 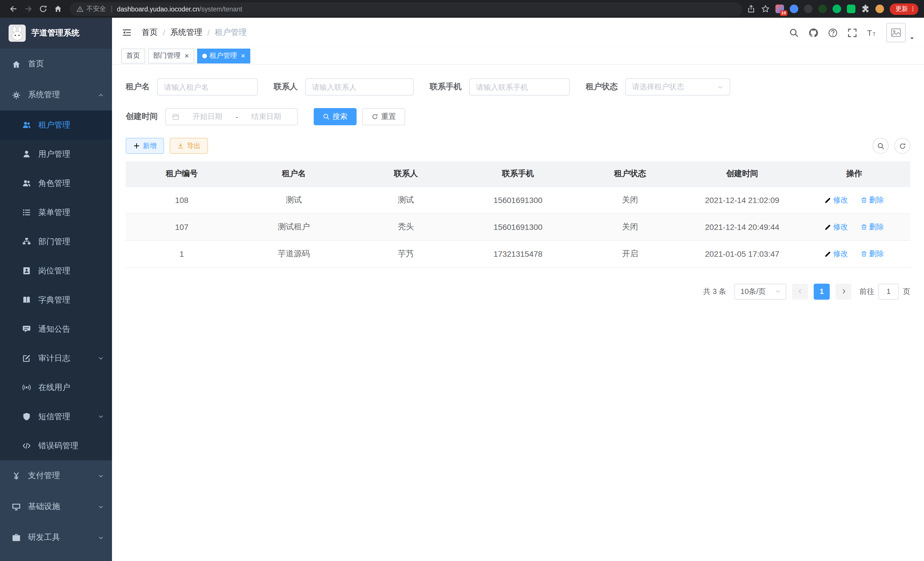 What do you see at coordinates (519, 87) in the screenshot?
I see `phone-input` at bounding box center [519, 87].